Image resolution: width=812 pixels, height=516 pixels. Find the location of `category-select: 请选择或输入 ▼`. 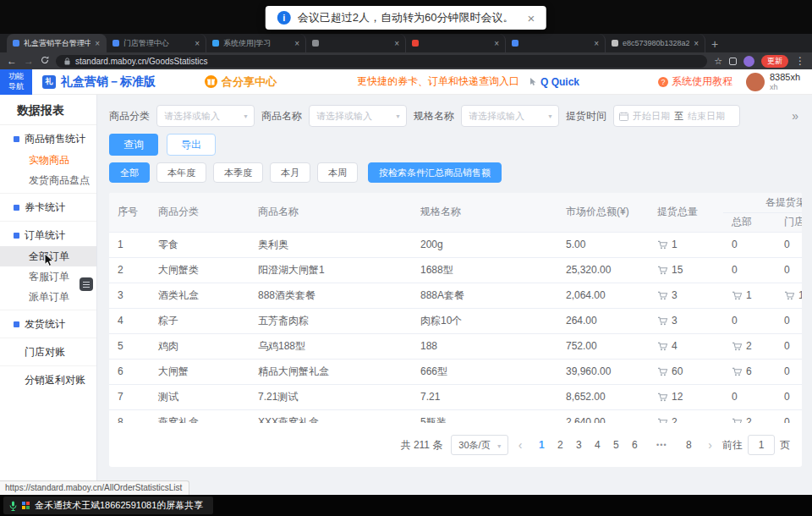

category-select: 请选择或输入 ▼ is located at coordinates (206, 116).